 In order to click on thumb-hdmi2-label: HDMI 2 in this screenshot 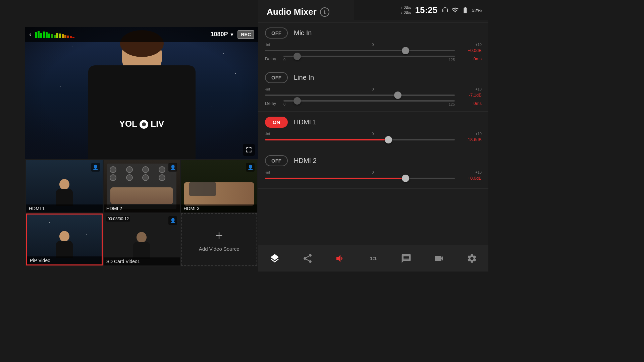, I will do `click(142, 208)`.